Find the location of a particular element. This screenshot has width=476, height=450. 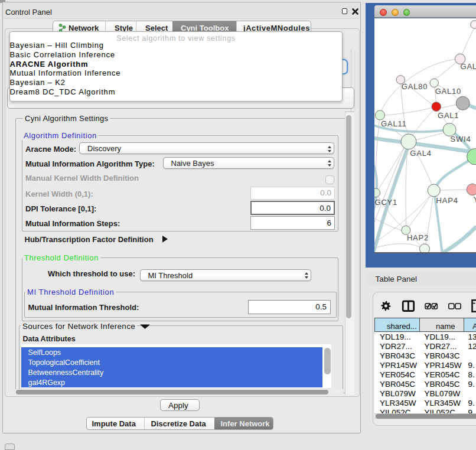

svg-text: GAL1 is located at coordinates (448, 116).